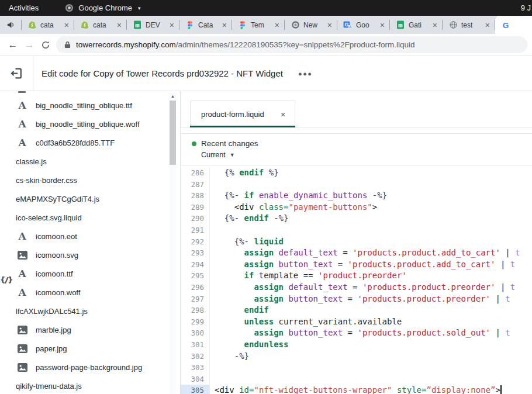 Image resolution: width=532 pixels, height=394 pixels. Describe the element at coordinates (68, 44) in the screenshot. I see `lock-icon` at that location.